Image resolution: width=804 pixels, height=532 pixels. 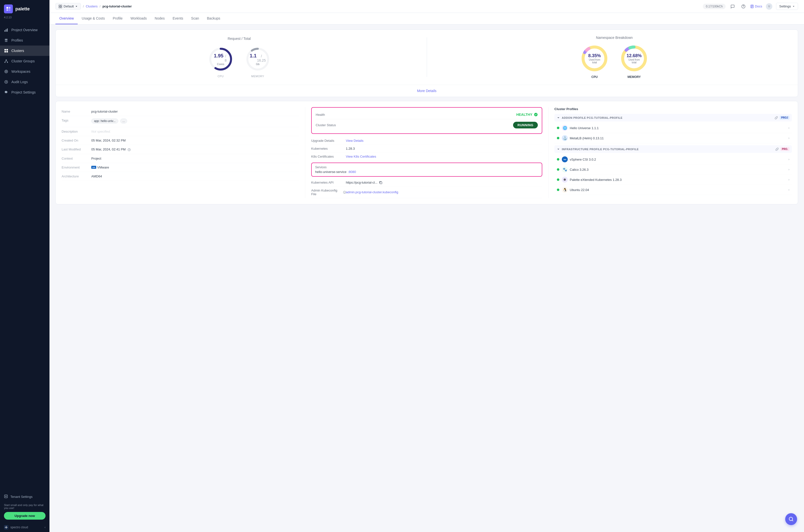 What do you see at coordinates (769, 6) in the screenshot?
I see `user-avatar: U` at bounding box center [769, 6].